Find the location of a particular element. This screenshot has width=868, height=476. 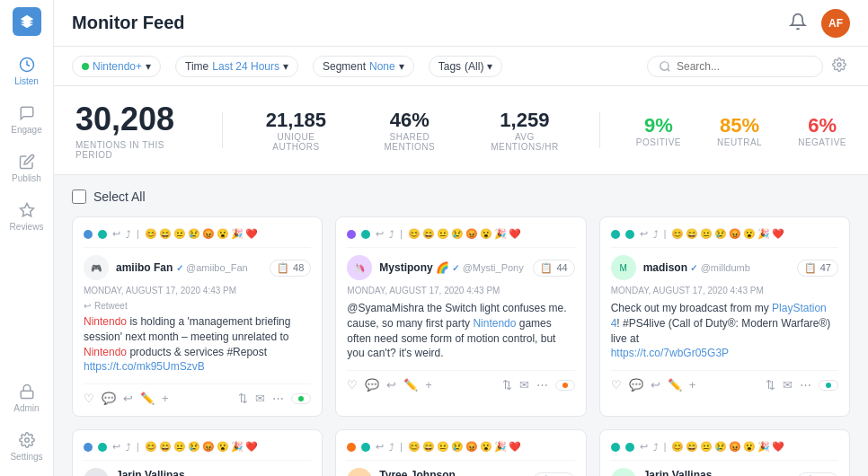

negative-label: NEGATIVE is located at coordinates (822, 142).